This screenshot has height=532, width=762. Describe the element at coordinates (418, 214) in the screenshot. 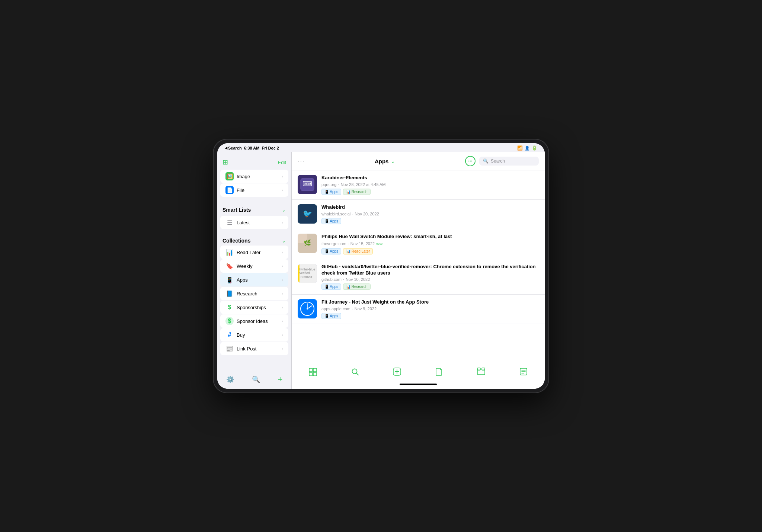

I see `article-item: 🐦 Whalebird whalebird.social · Nov 20, 2…` at that location.